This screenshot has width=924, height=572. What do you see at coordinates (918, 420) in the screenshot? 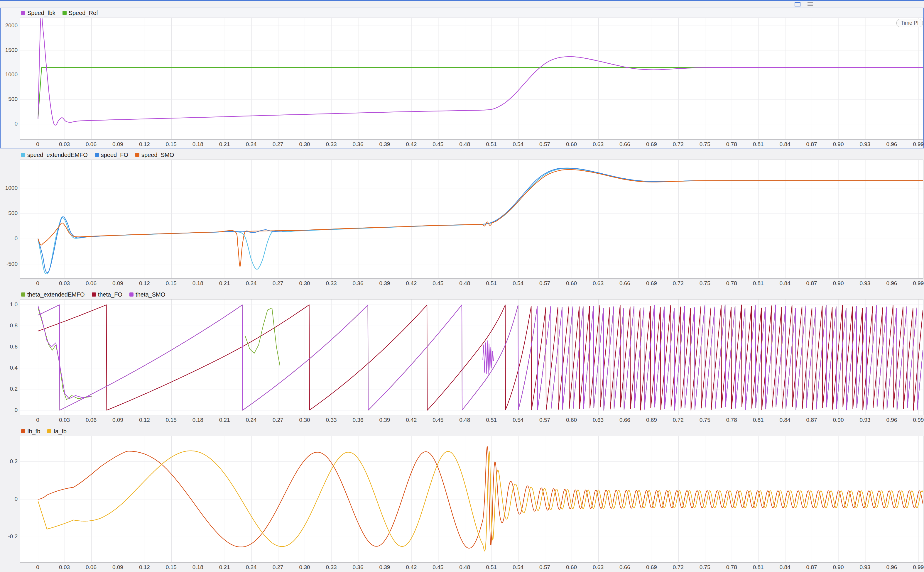
I see `x-tick-label: 0.99` at bounding box center [918, 420].